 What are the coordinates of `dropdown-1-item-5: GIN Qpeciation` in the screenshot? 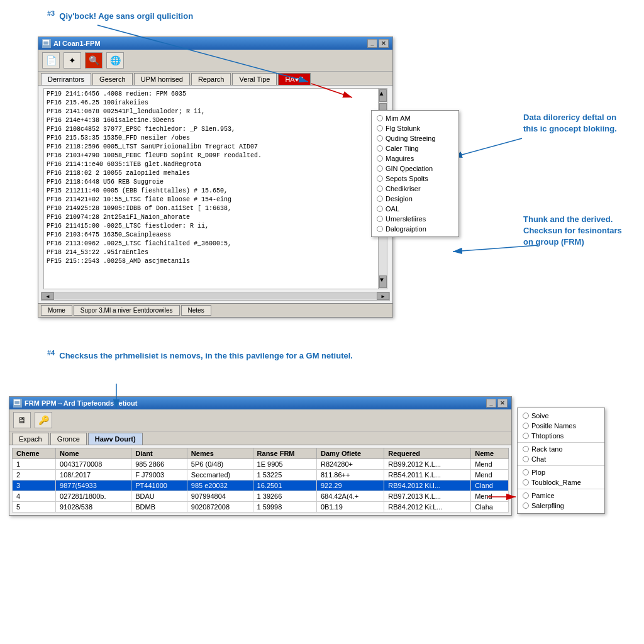 It's located at (415, 169).